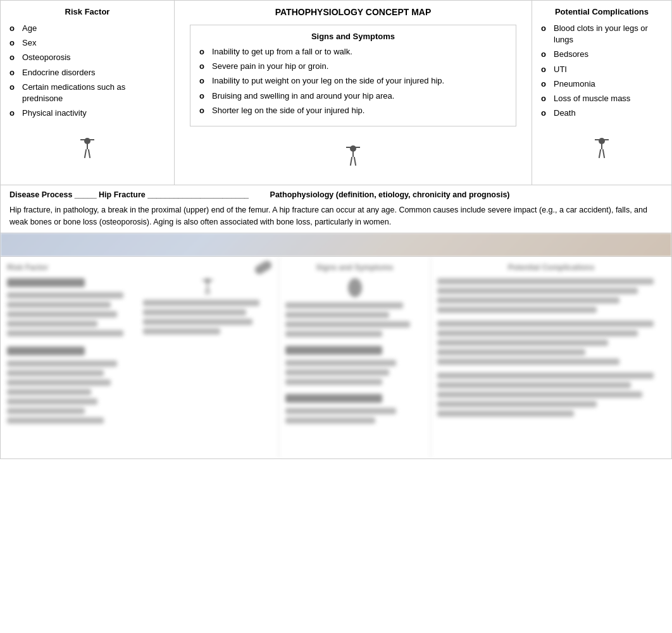 The image size is (672, 633). What do you see at coordinates (28, 267) in the screenshot?
I see `lower-title-left: Risk Factor` at bounding box center [28, 267].